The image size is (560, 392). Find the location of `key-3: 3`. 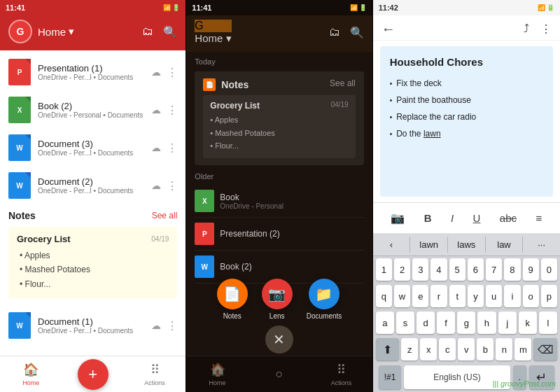

key-3: 3 is located at coordinates (420, 270).